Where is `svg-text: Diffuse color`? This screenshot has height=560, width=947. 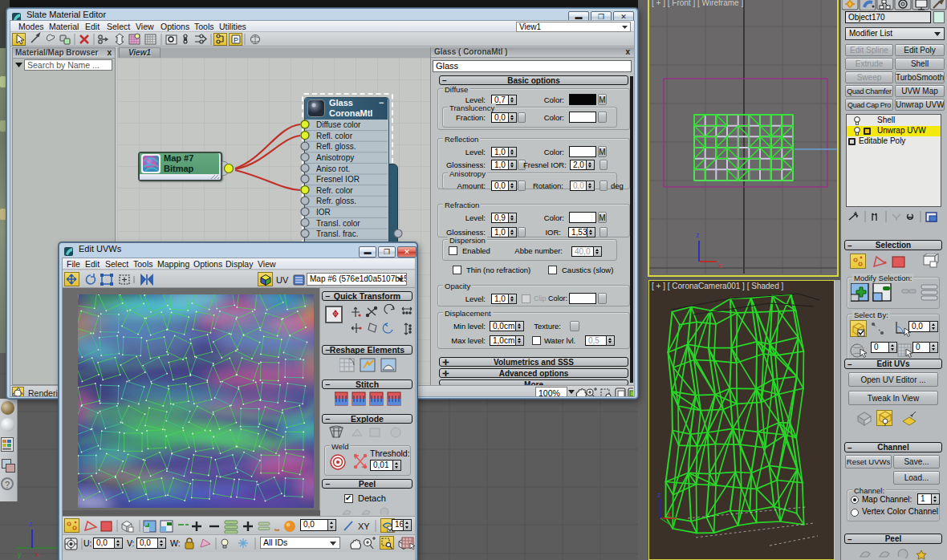
svg-text: Diffuse color is located at coordinates (339, 125).